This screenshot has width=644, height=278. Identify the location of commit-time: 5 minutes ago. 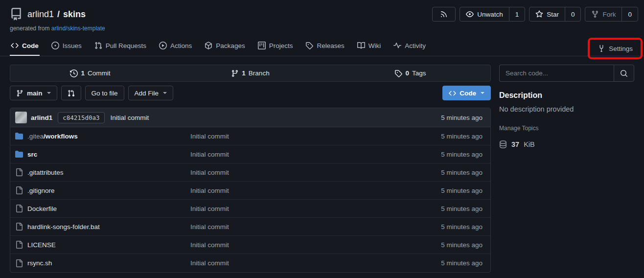
(463, 117).